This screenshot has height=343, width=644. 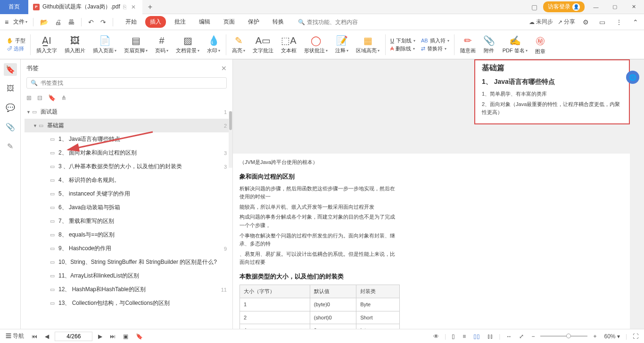 I want to click on settings-icon: ⚙, so click(x=586, y=22).